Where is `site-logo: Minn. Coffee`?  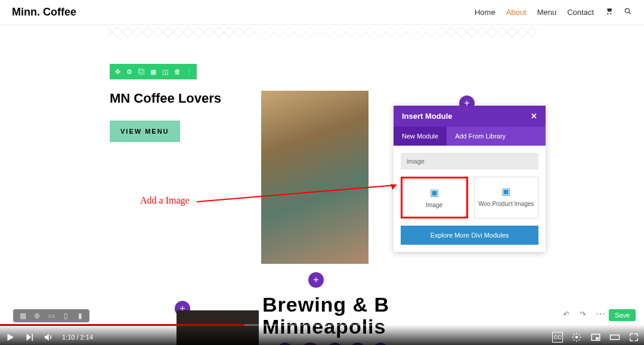
site-logo: Minn. Coffee is located at coordinates (44, 12).